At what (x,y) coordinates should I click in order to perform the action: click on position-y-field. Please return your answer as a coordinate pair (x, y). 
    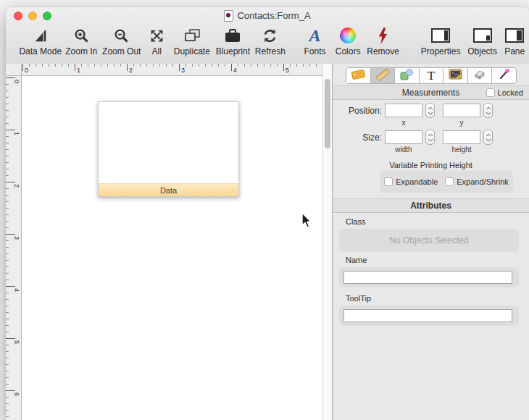
    Looking at the image, I should click on (462, 110).